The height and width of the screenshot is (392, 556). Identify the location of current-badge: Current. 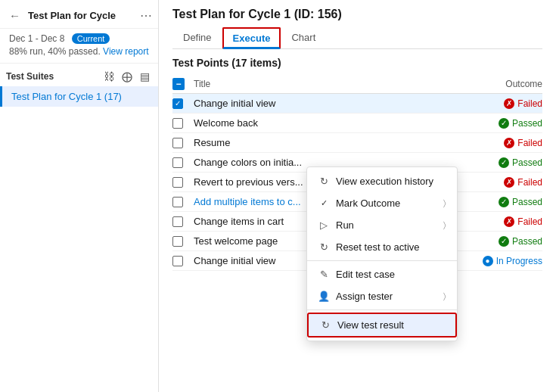
(91, 39).